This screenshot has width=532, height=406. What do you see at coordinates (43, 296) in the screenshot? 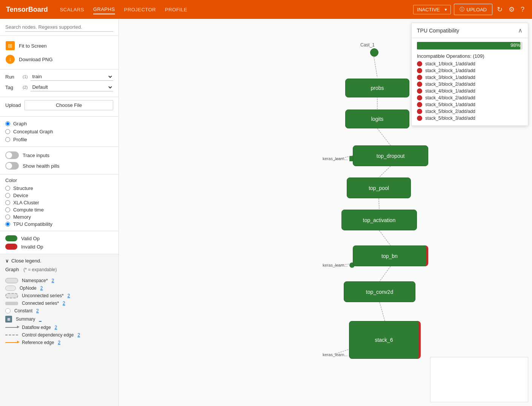
I see `legend-unconnected-label: Unconnected series*` at bounding box center [43, 296].